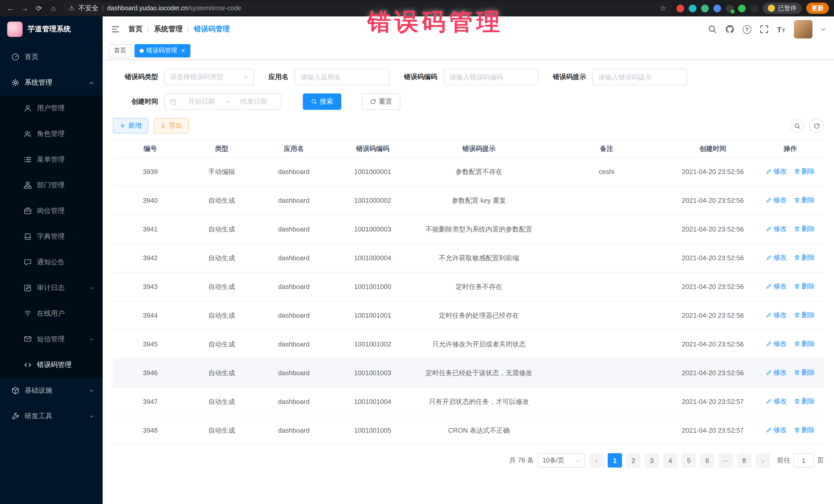  I want to click on toggle-search-button, so click(797, 126).